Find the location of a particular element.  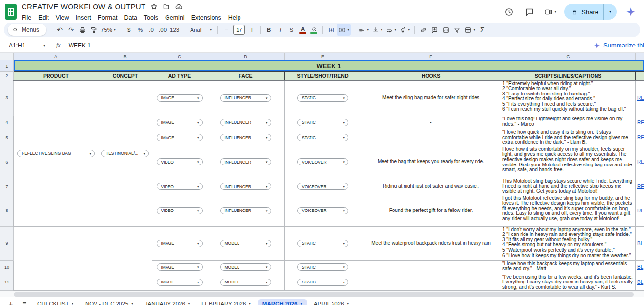

share-dropdown-button: ▾ is located at coordinates (610, 12).